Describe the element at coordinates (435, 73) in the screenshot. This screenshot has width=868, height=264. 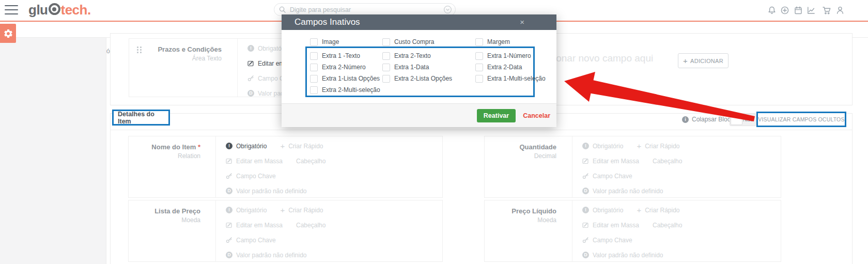
I see `extra-fields-grid: Extra 1 -Texto Extra 2-Texto Extra 1-Núm…` at that location.